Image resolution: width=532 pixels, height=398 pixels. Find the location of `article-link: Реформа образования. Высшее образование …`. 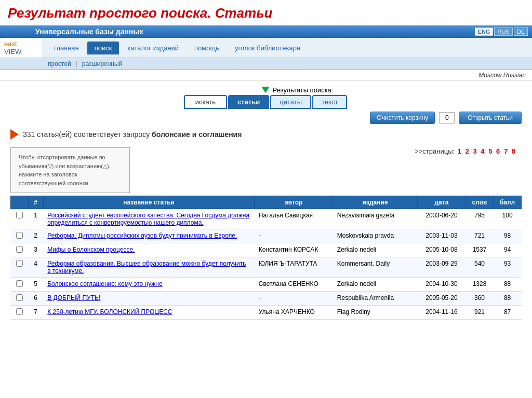

article-link: Реформа образования. Высшее образование … is located at coordinates (147, 267).